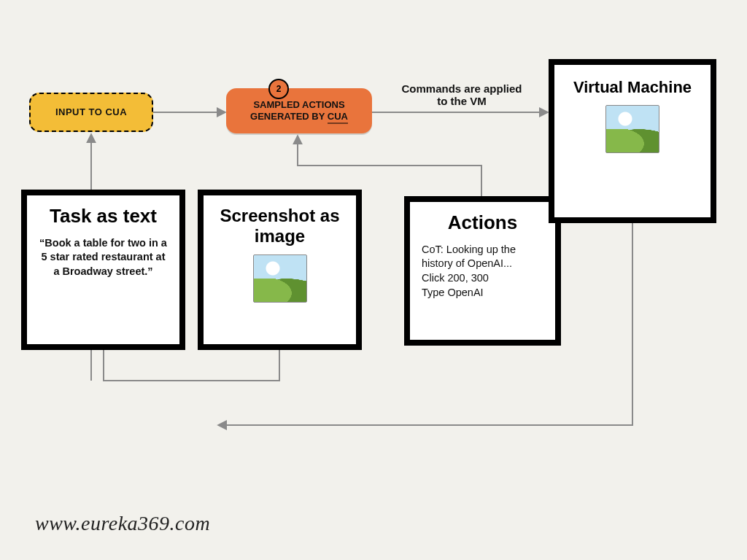 This screenshot has height=560, width=747. I want to click on box-title: Screenshot as image, so click(280, 226).